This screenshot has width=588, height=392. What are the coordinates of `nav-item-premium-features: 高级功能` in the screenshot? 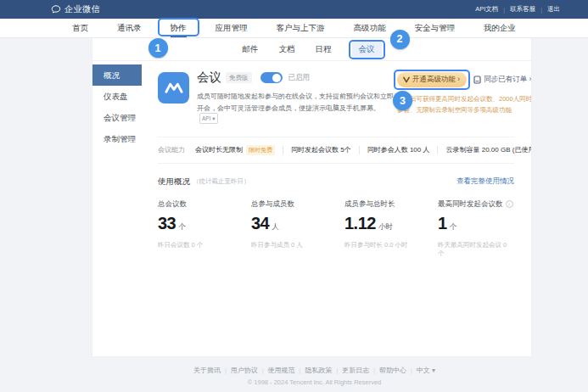 It's located at (370, 28).